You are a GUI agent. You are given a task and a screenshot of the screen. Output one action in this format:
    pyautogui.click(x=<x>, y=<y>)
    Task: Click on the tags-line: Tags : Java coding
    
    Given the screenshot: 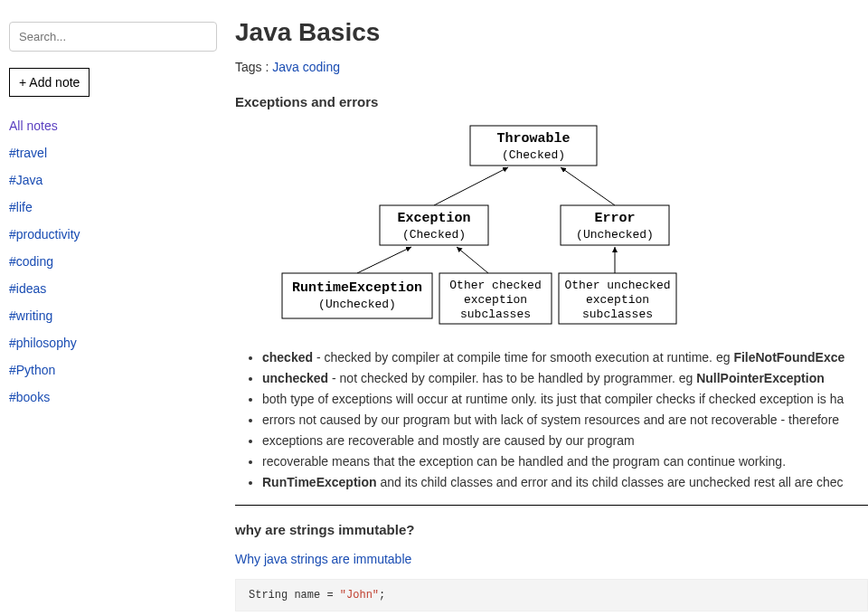 What is the action you would take?
    pyautogui.click(x=552, y=67)
    